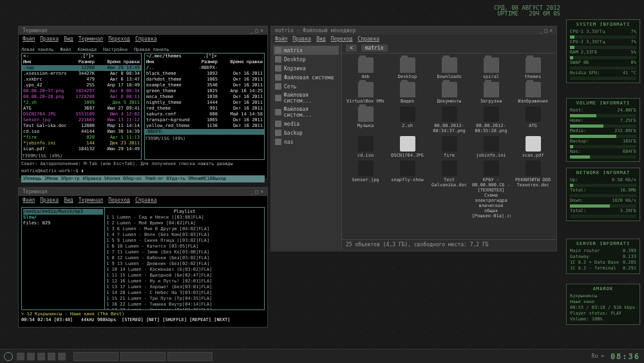 This screenshot has height=363, width=644. What do you see at coordinates (307, 59) in the screenshot?
I see `sidebar-item: Desktop` at bounding box center [307, 59].